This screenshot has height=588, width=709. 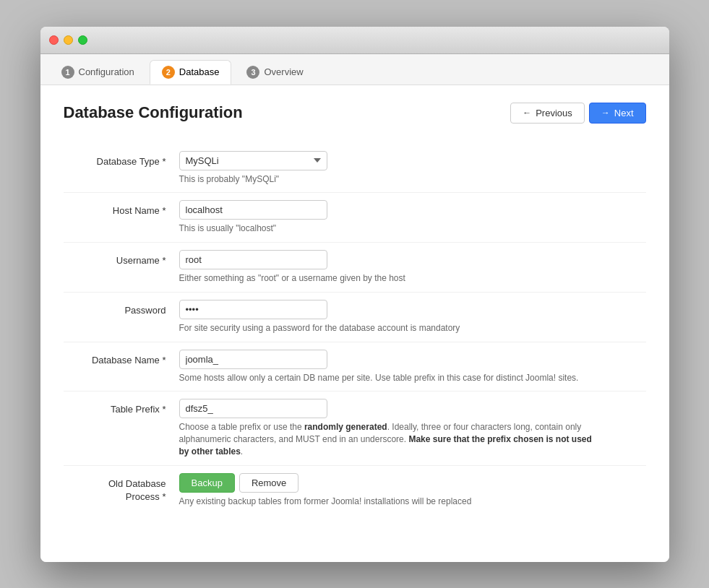 I want to click on old-database-hint: Any existing backup tables from former J…, so click(x=389, y=501).